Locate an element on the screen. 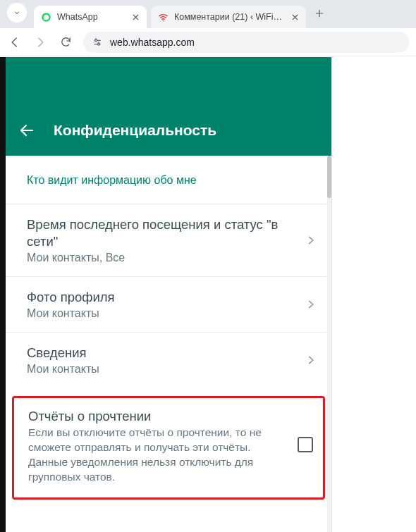  row-last-seen: Время последнего посещения и статус "в с… is located at coordinates (169, 240).